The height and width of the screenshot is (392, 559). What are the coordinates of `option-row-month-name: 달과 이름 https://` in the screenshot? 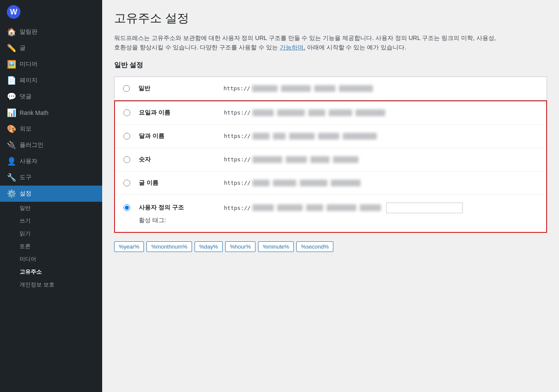 It's located at (330, 136).